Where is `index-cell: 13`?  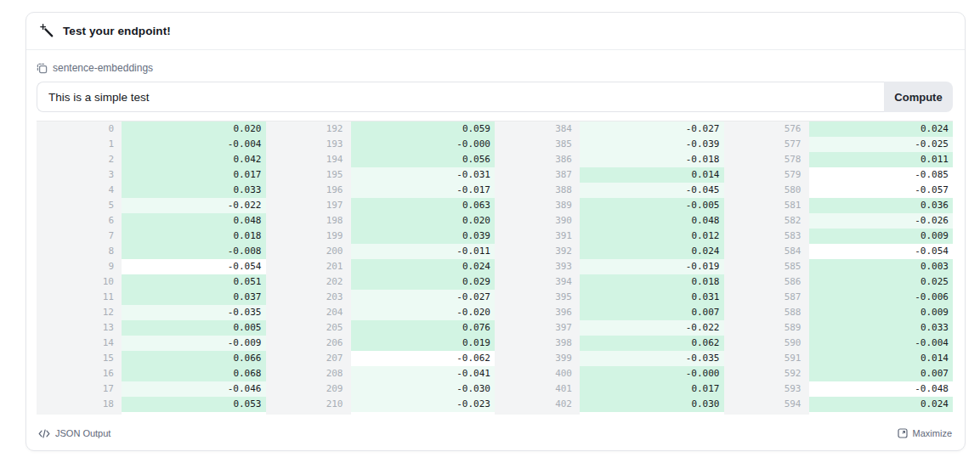
index-cell: 13 is located at coordinates (79, 328).